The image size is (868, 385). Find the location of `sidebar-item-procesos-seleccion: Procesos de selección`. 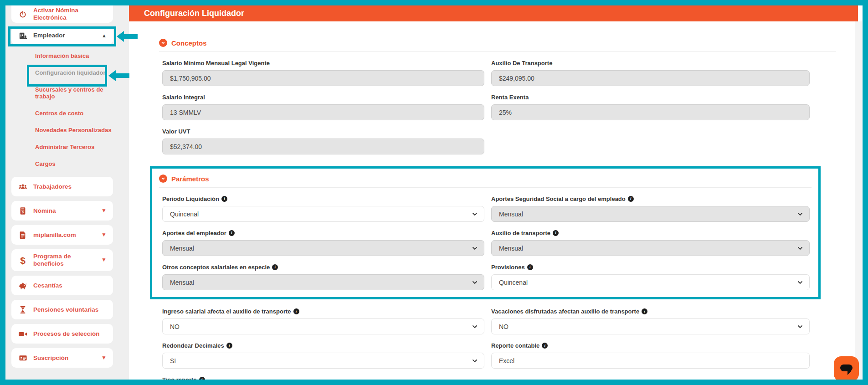

sidebar-item-procesos-seleccion: Procesos de selección is located at coordinates (62, 334).